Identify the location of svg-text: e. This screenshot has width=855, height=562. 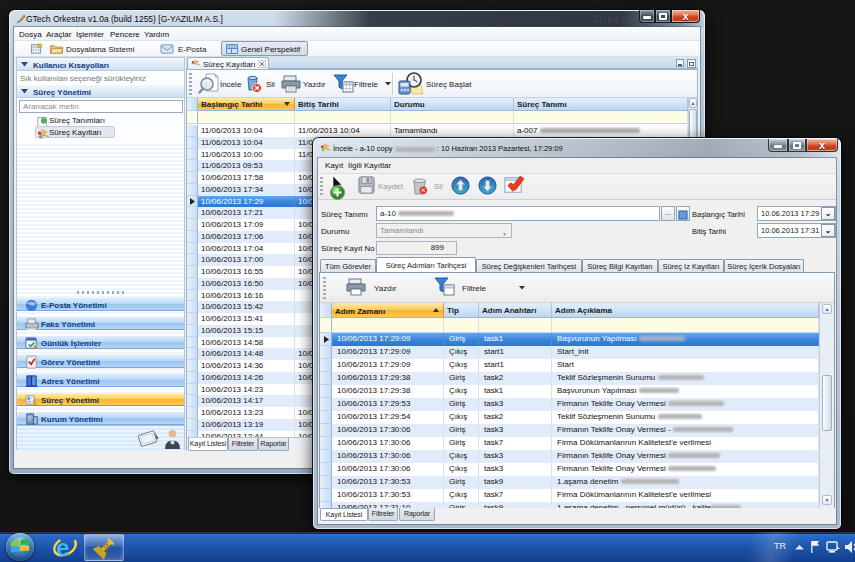
(62, 548).